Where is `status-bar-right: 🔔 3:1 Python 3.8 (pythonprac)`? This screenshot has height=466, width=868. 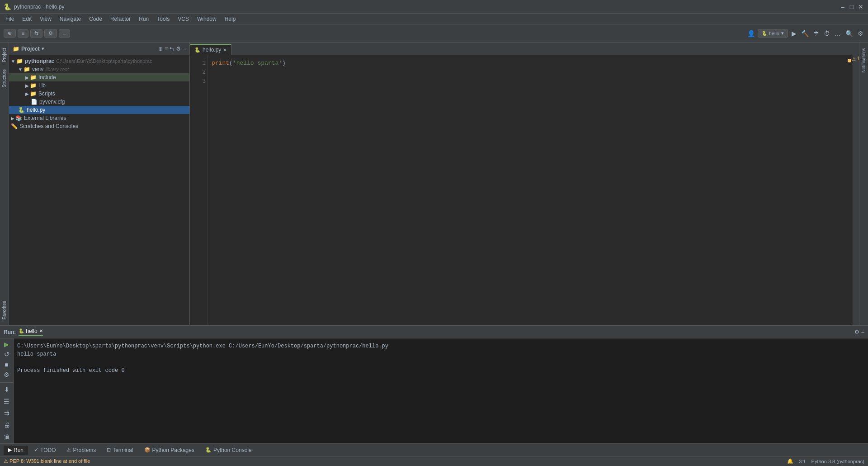 status-bar-right: 🔔 3:1 Python 3.8 (pythonprac) is located at coordinates (826, 461).